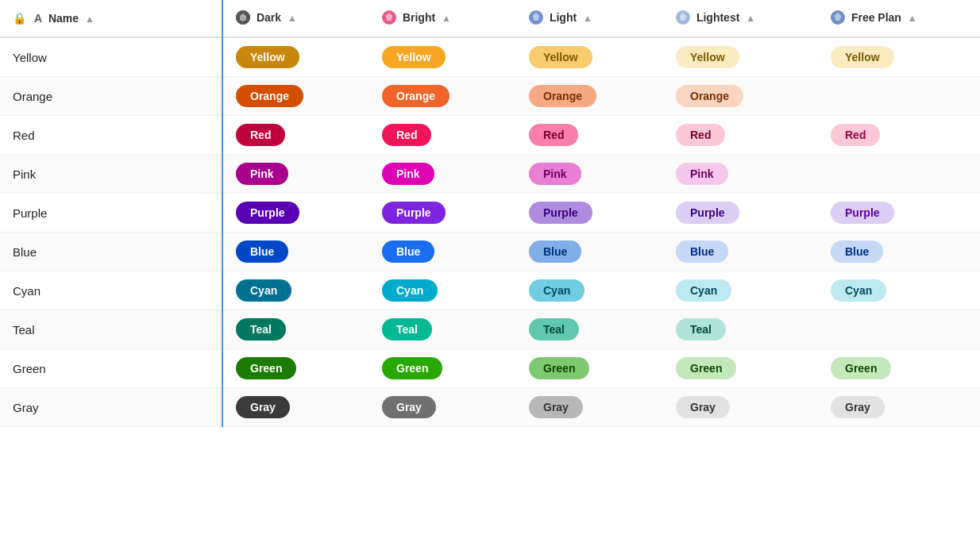 This screenshot has height=554, width=980. What do you see at coordinates (111, 175) in the screenshot?
I see `name-cell: Pink` at bounding box center [111, 175].